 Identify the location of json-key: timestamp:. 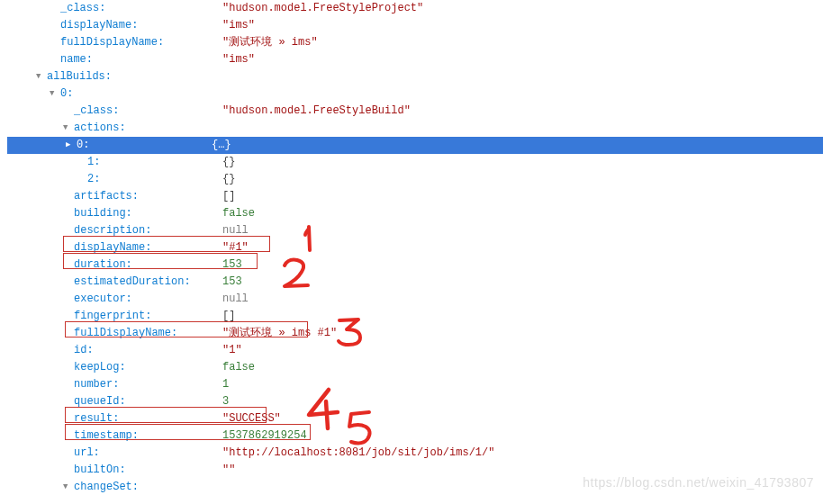
(148, 436).